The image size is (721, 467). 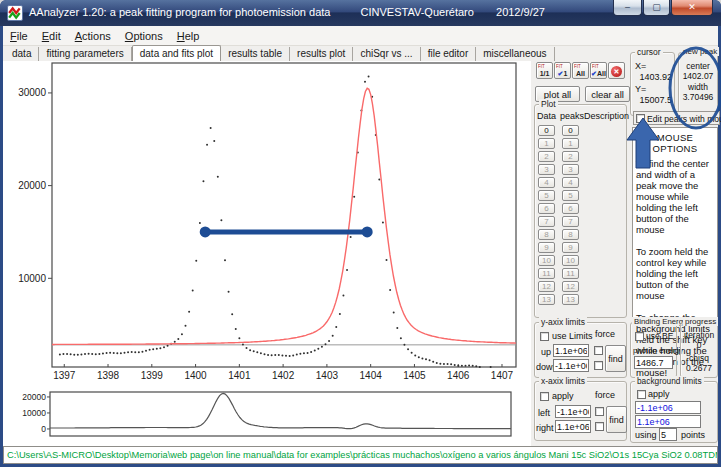 What do you see at coordinates (598, 366) in the screenshot?
I see `y-down-force-checkbox` at bounding box center [598, 366].